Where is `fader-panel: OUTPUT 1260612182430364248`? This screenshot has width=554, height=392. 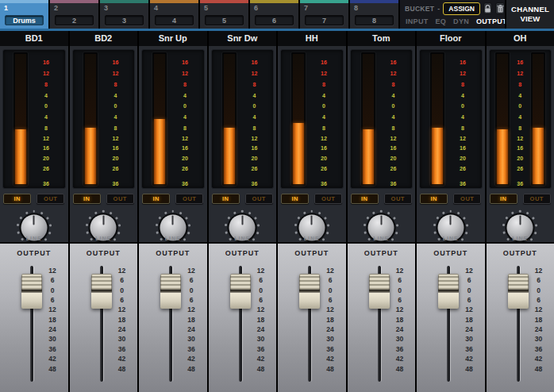 fader-panel: OUTPUT 1260612182430364248 is located at coordinates (34, 317).